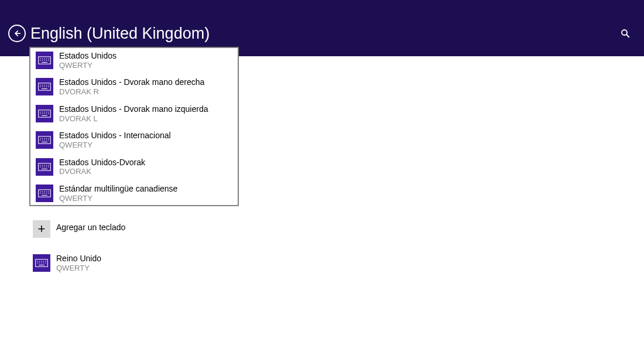 The width and height of the screenshot is (644, 362). Describe the element at coordinates (102, 172) in the screenshot. I see `keyboard-option-layout: DVORAK` at that location.